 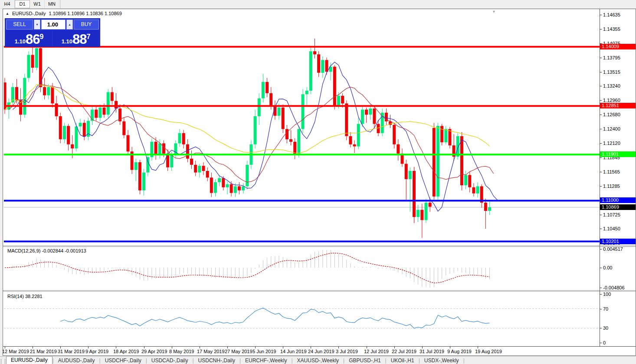 I want to click on macd-axis-label: 0.00, so click(x=619, y=268).